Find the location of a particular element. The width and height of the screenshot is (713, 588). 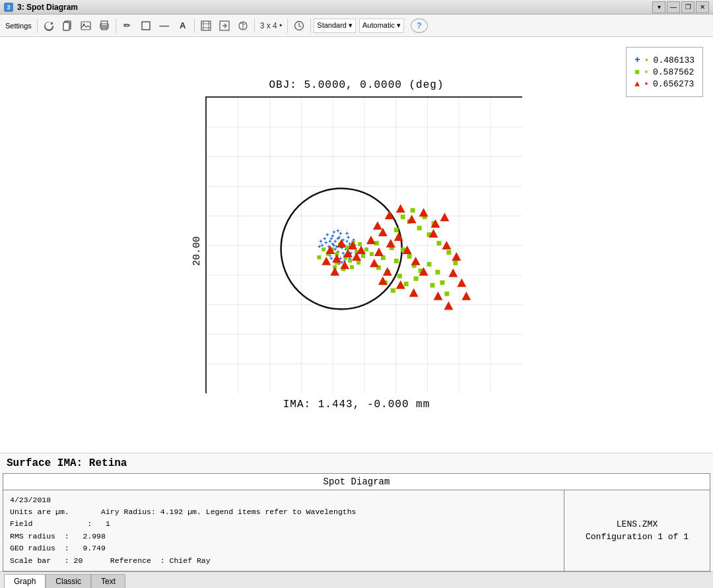

legend-box-1: ▪ is located at coordinates (647, 61).